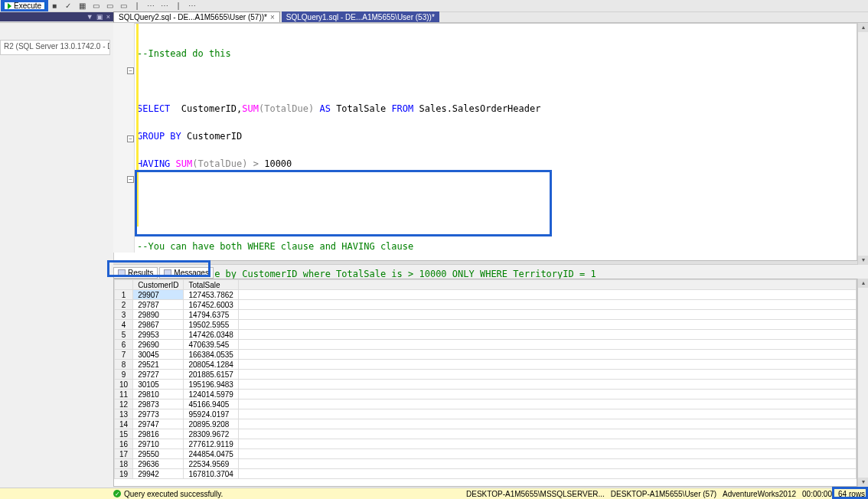 The image size is (868, 499). Describe the element at coordinates (158, 464) in the screenshot. I see `cell-customerid: 29636` at that location.